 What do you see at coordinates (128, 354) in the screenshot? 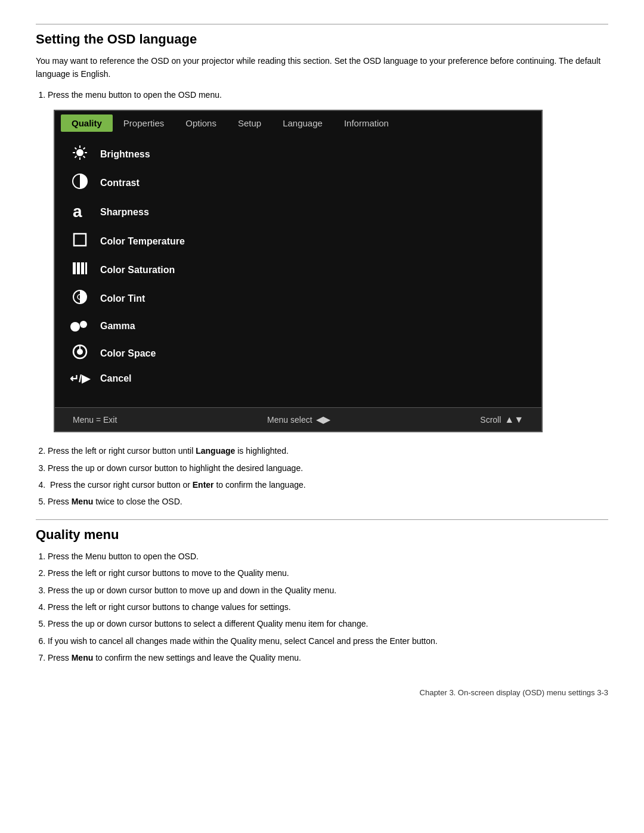
I see `colorspace-label: Color Space` at bounding box center [128, 354].